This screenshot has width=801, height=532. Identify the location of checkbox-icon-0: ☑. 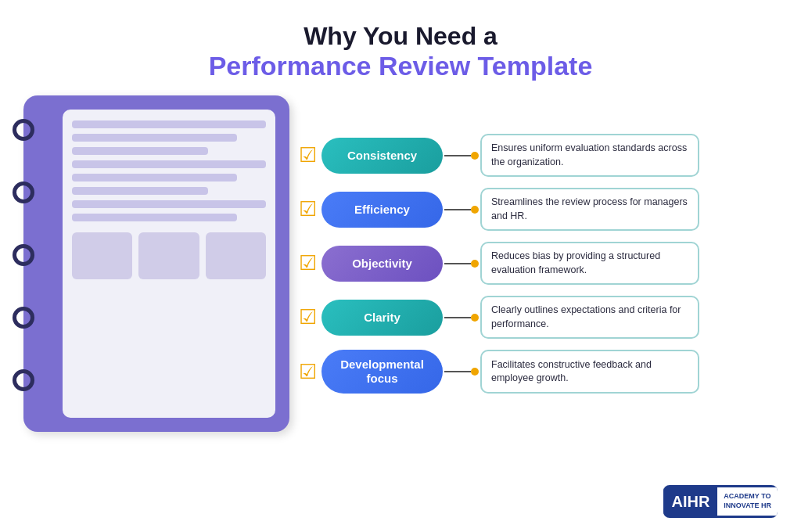
(307, 155).